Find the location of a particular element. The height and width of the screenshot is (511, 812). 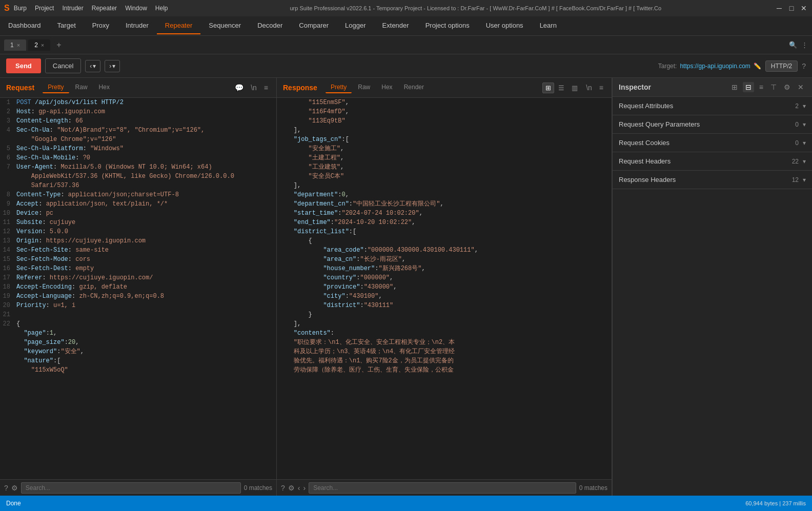

target-url: https://gp-api.iguopin.com is located at coordinates (715, 66).